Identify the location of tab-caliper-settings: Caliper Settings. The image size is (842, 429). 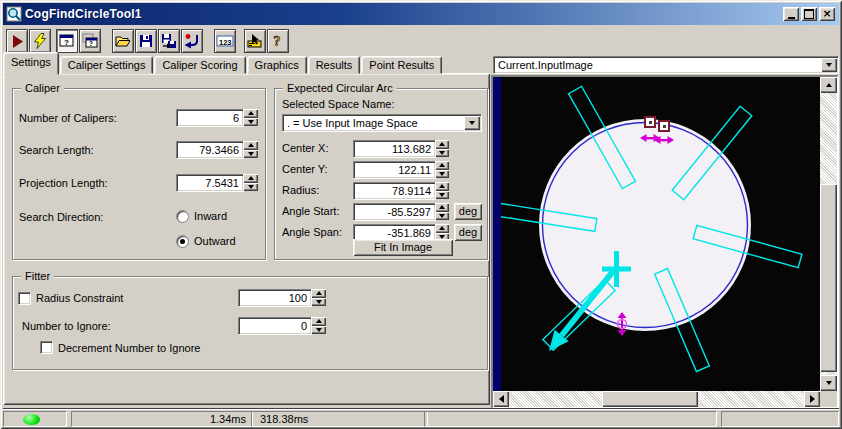
(107, 65).